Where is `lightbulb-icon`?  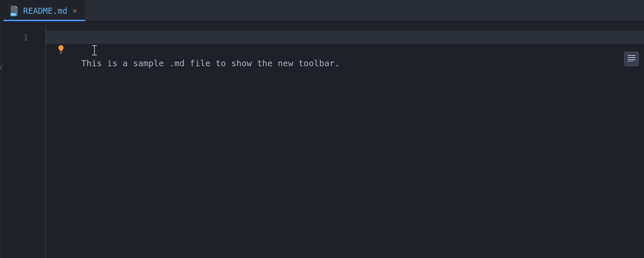
lightbulb-icon is located at coordinates (61, 50).